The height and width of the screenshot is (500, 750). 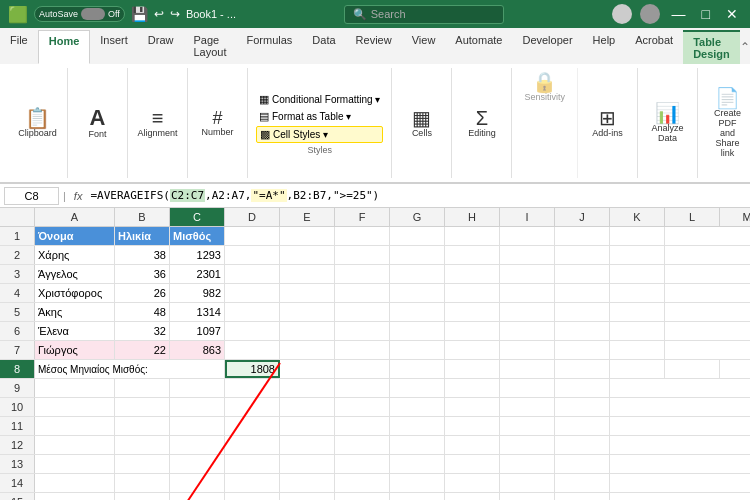 I want to click on cell-f3, so click(x=362, y=274).